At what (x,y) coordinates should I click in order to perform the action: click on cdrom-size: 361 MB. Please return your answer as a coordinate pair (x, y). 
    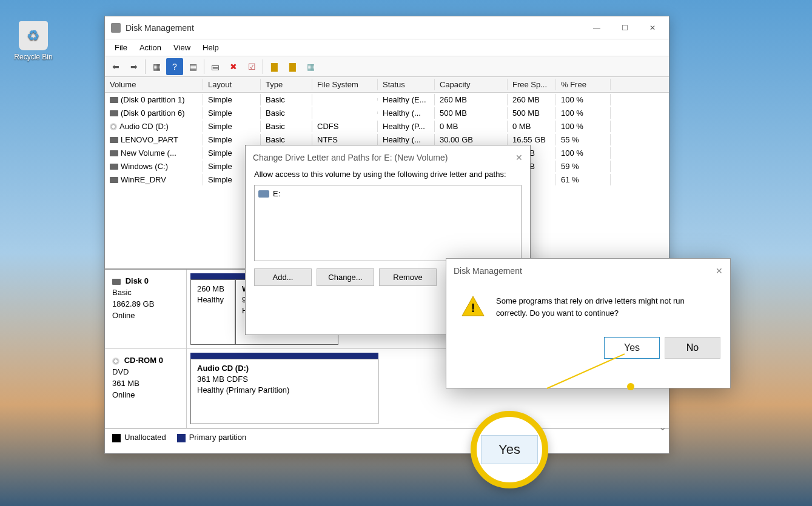
    Looking at the image, I should click on (126, 383).